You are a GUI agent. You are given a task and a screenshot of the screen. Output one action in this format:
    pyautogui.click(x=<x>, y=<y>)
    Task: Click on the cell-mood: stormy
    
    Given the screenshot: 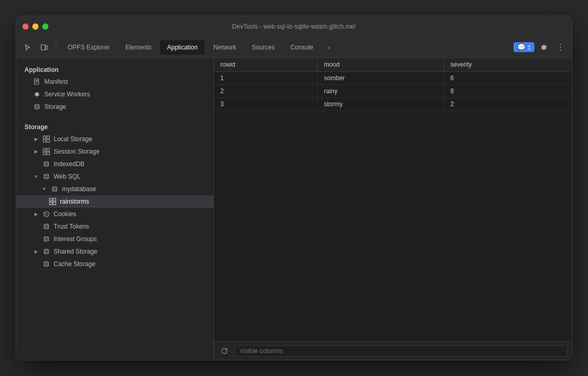 What is the action you would take?
    pyautogui.click(x=381, y=104)
    